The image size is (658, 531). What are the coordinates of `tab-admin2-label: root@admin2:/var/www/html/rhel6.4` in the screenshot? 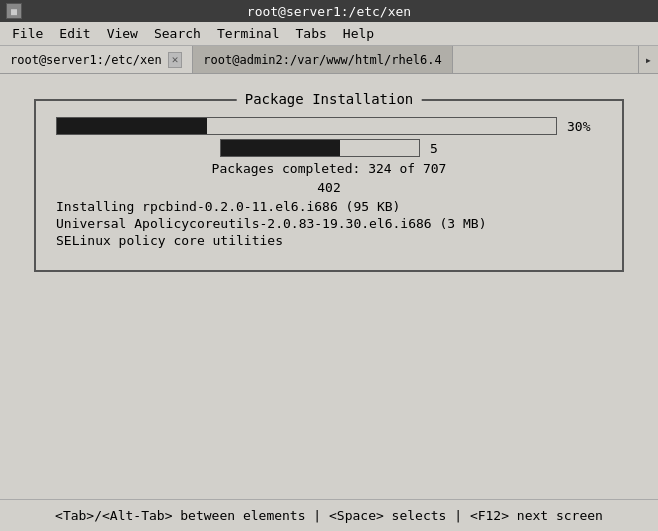 It's located at (322, 60).